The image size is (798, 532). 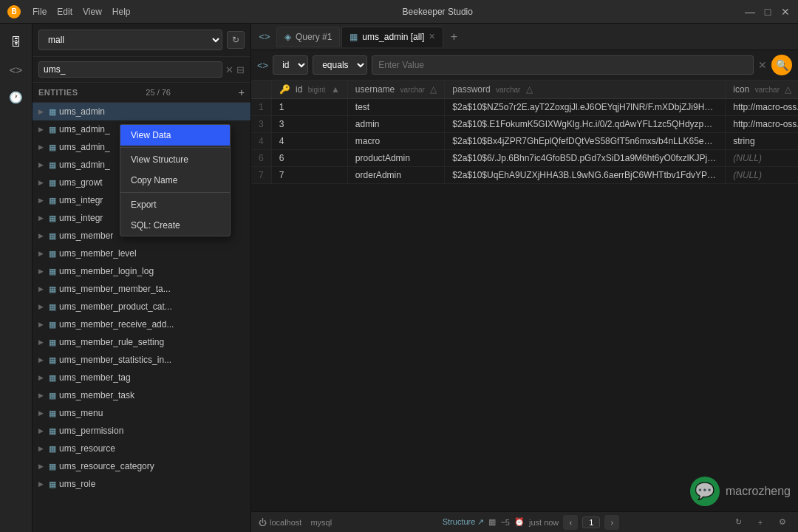 I want to click on sort-icon-icon: △, so click(x=788, y=89).